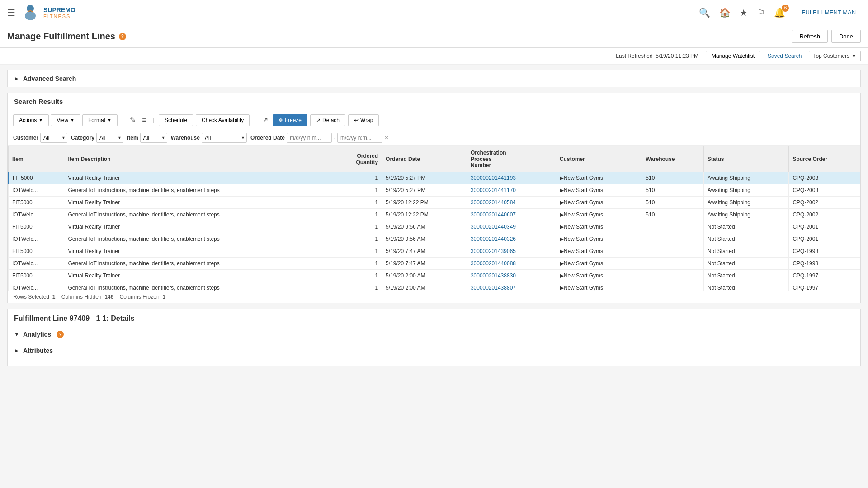 The image size is (868, 488). What do you see at coordinates (434, 202) in the screenshot?
I see `table-row: FIT5000Virtual Reality Trainer15/19/20 1…` at bounding box center [434, 202].